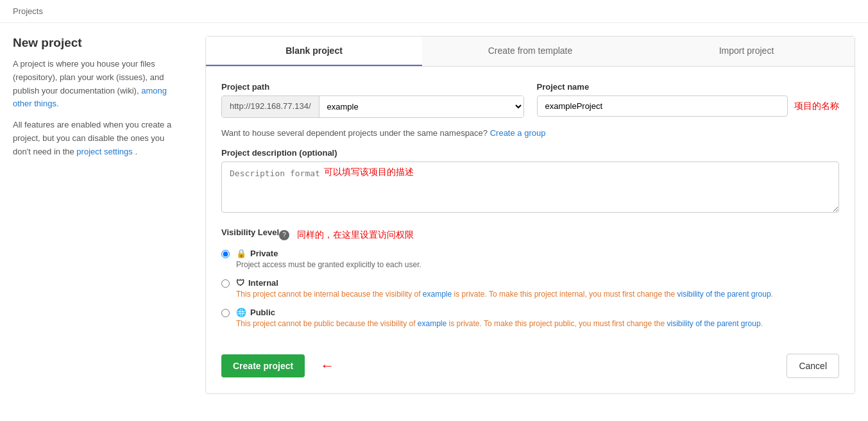 The image size is (868, 421). Describe the element at coordinates (530, 153) in the screenshot. I see `description-label: Project description (optional)` at that location.